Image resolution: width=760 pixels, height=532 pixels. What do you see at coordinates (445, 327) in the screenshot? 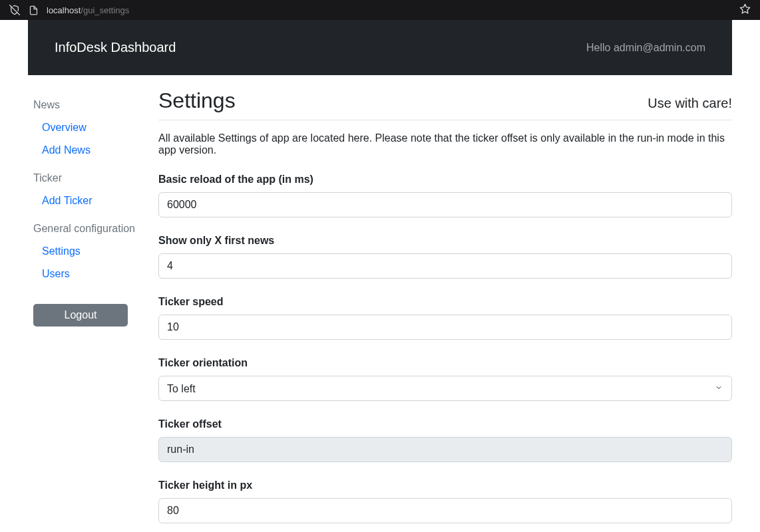
I see `input-ticker-speed` at bounding box center [445, 327].